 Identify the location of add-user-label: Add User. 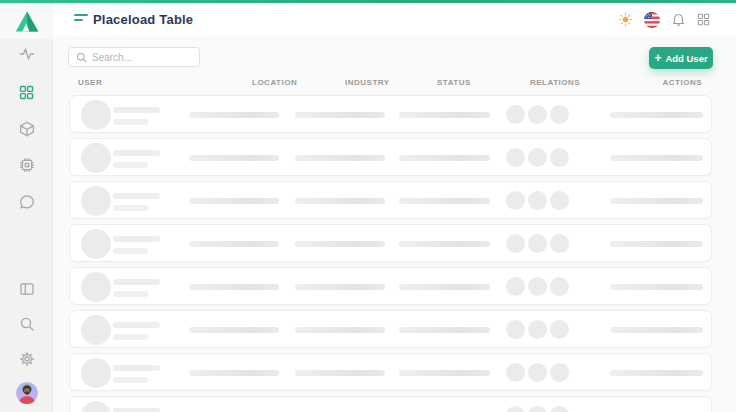
(686, 58).